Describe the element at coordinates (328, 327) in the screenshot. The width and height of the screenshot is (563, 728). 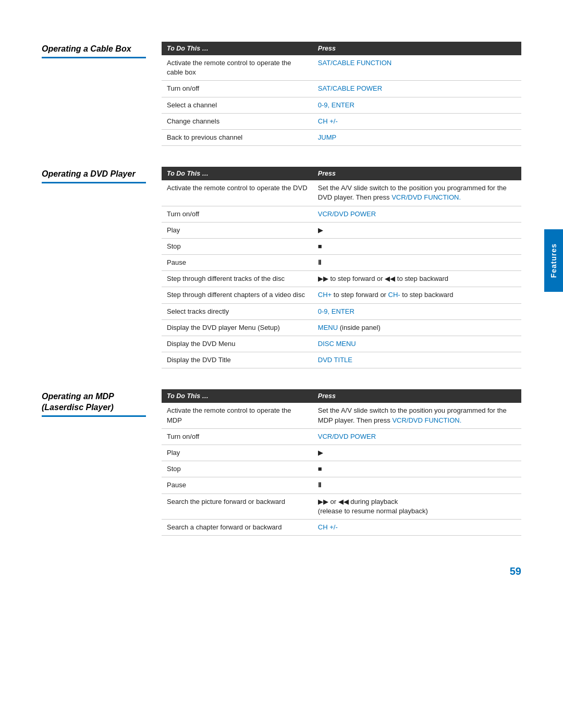
I see `menu-link: MENU` at that location.